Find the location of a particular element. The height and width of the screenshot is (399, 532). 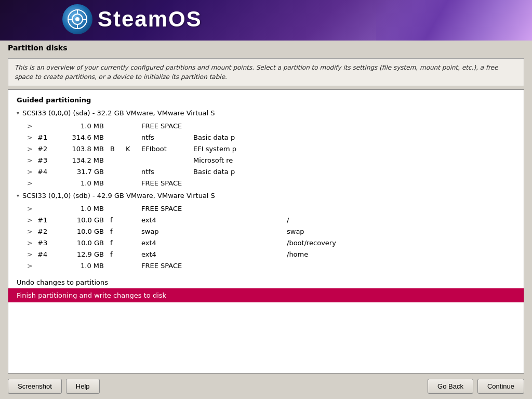

sda-part2: > #2 103.8 MB B K EFIboot EFI system p is located at coordinates (266, 149).